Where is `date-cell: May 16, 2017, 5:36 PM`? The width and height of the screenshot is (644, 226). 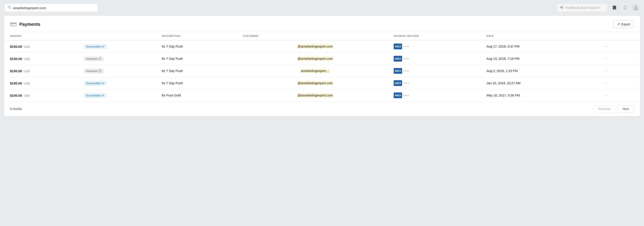 date-cell: May 16, 2017, 5:36 PM is located at coordinates (542, 96).